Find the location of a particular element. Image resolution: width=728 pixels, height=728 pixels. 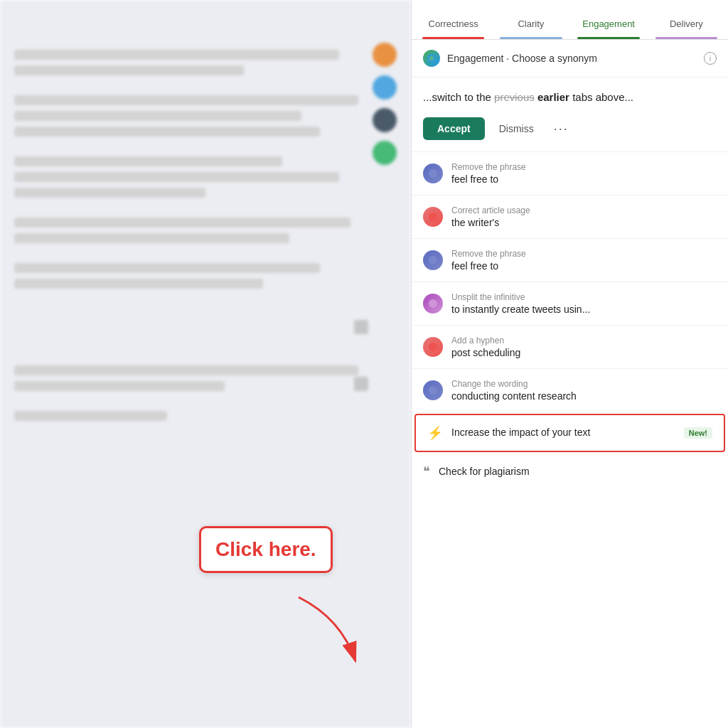

item-main-3: feel free to is located at coordinates (584, 266).